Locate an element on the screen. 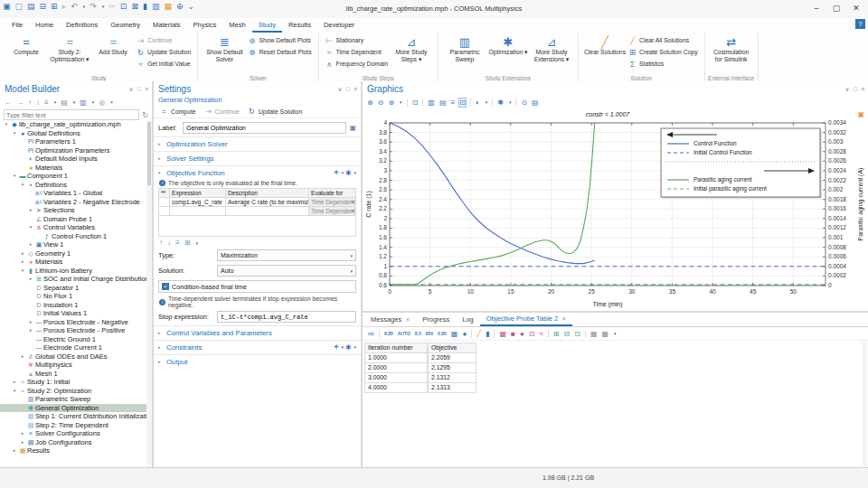 The height and width of the screenshot is (488, 868). collapse-all-icon: ≡ is located at coordinates (47, 103).